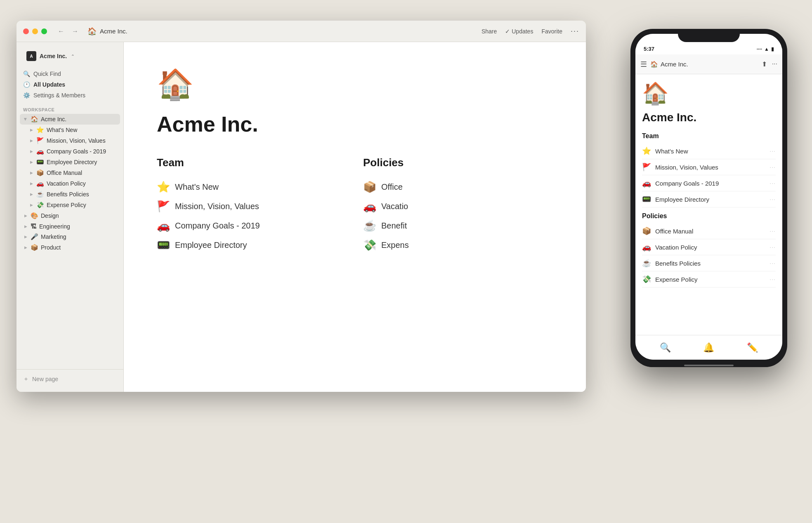 This screenshot has height=523, width=812. What do you see at coordinates (709, 183) in the screenshot?
I see `phone-list-goals: 🚗 Company Goals - 2019 ···` at bounding box center [709, 183].